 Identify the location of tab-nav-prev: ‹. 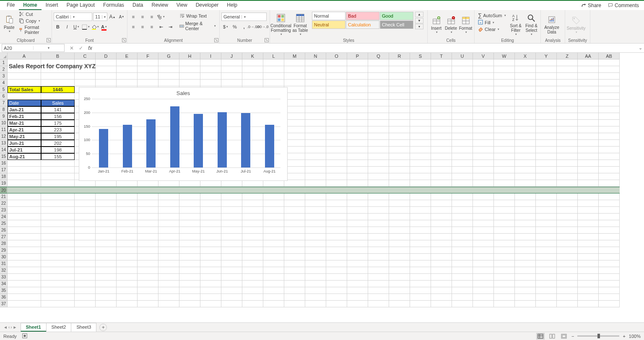
(9, 327).